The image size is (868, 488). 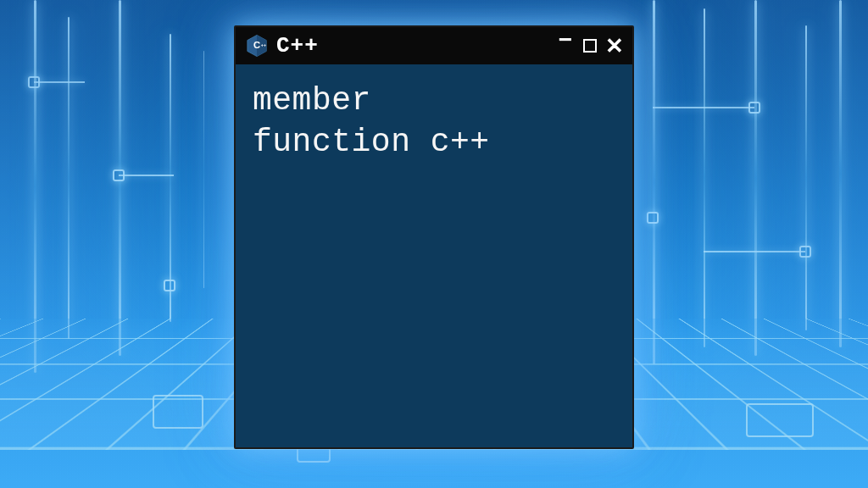 I want to click on window-controls: − ✕, so click(x=590, y=46).